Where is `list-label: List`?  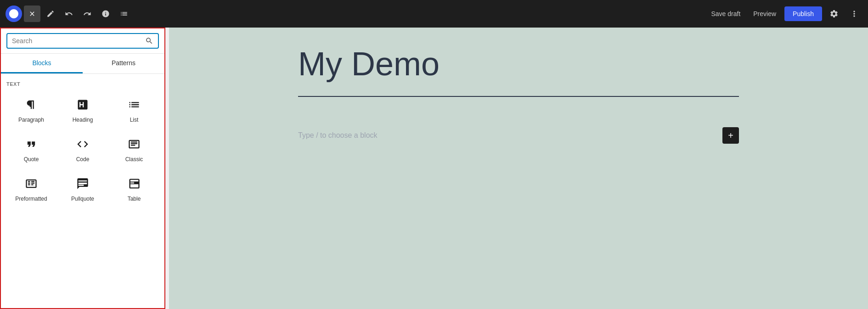 list-label: List is located at coordinates (134, 120).